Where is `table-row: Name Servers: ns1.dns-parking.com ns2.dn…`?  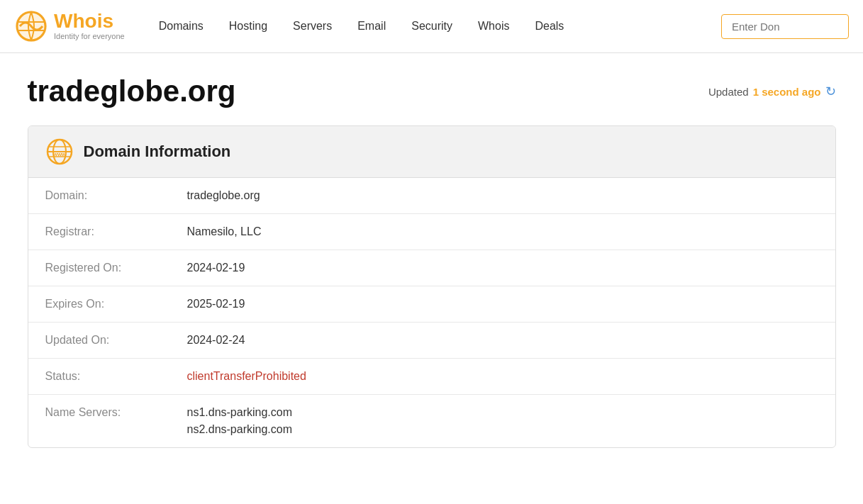
table-row: Name Servers: ns1.dns-parking.com ns2.dn… is located at coordinates (432, 421).